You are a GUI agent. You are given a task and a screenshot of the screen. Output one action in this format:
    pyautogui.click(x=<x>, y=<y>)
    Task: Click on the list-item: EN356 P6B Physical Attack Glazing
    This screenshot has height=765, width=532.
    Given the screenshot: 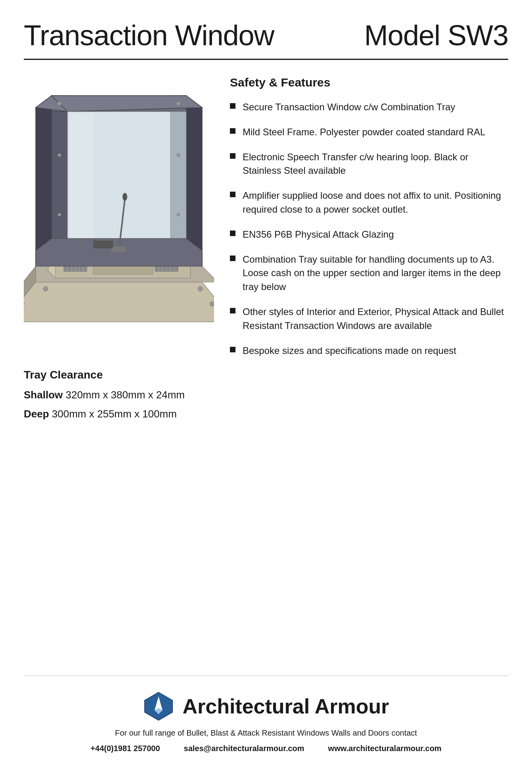 What is the action you would take?
    pyautogui.click(x=369, y=235)
    